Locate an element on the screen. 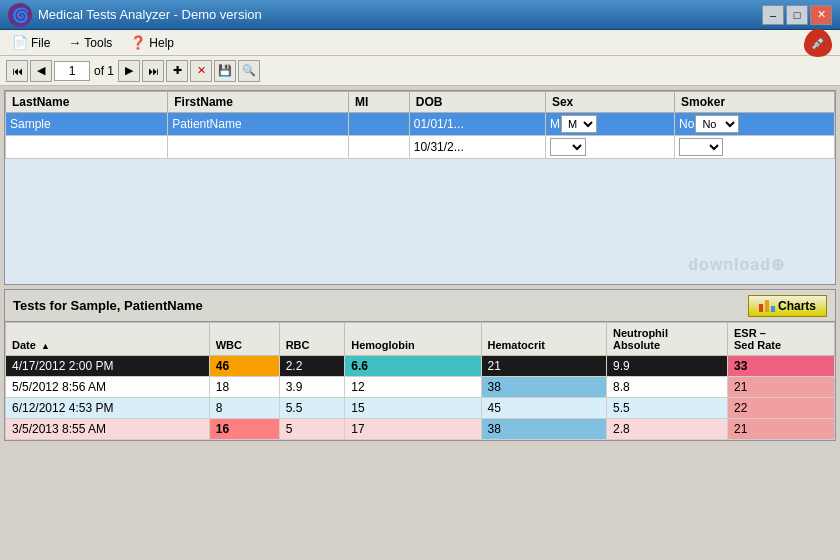 The width and height of the screenshot is (840, 560). th-date: Date ▲ is located at coordinates (108, 340).